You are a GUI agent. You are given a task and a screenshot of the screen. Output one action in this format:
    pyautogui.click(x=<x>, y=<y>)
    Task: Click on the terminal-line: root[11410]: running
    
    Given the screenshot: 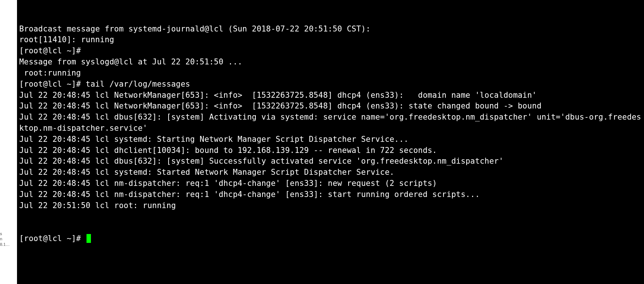 What is the action you would take?
    pyautogui.click(x=331, y=40)
    